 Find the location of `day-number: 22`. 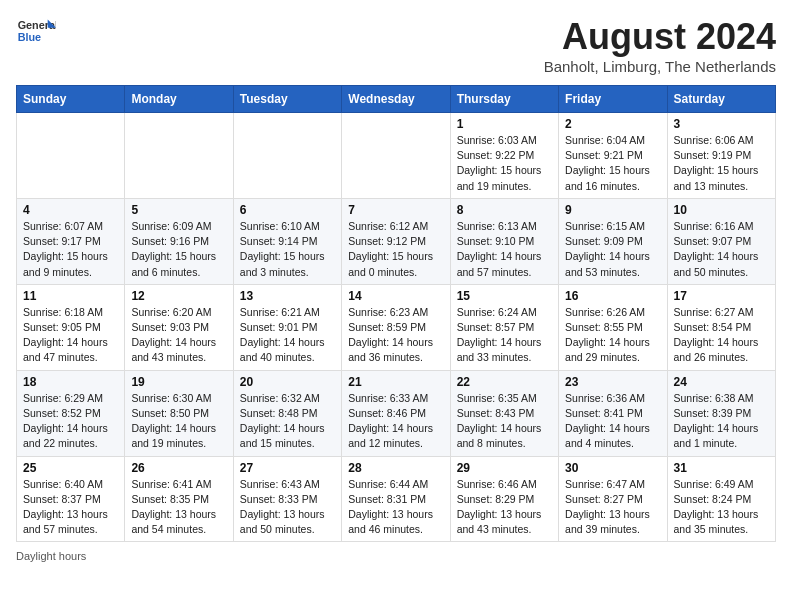

day-number: 22 is located at coordinates (504, 382).